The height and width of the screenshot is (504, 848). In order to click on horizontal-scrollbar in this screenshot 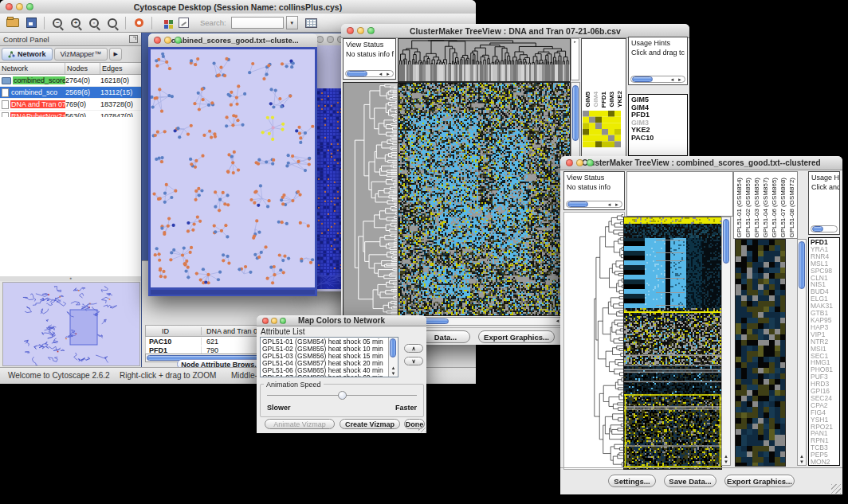, I will do `click(824, 229)`.